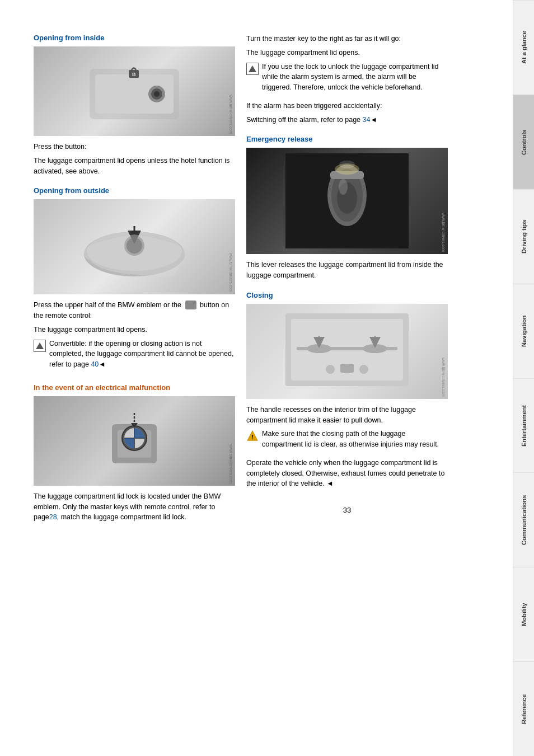 The height and width of the screenshot is (756, 534). What do you see at coordinates (347, 79) in the screenshot?
I see `alarm-note: If you use the lock to unlock the luggag…` at bounding box center [347, 79].